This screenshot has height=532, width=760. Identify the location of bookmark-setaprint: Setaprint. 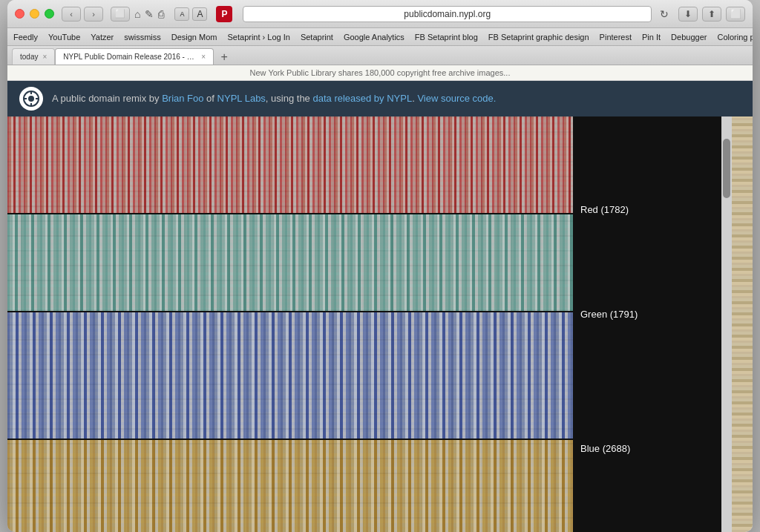
(317, 37).